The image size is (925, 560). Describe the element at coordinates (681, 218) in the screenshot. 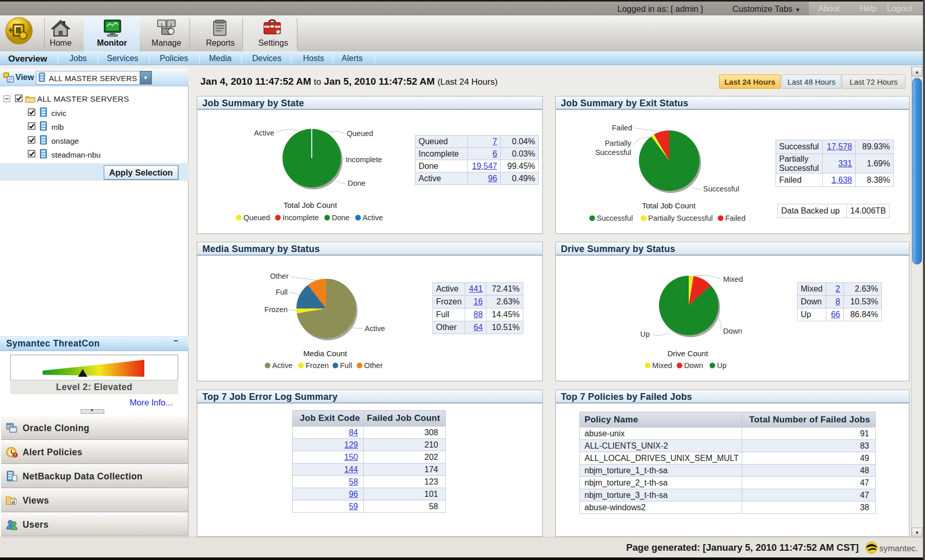

I see `svg-text: Partially Successful` at that location.